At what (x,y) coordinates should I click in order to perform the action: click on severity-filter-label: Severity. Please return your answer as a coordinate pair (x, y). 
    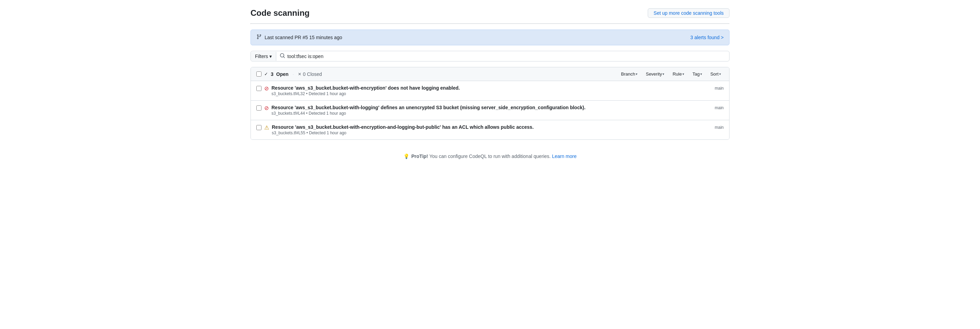
    Looking at the image, I should click on (654, 74).